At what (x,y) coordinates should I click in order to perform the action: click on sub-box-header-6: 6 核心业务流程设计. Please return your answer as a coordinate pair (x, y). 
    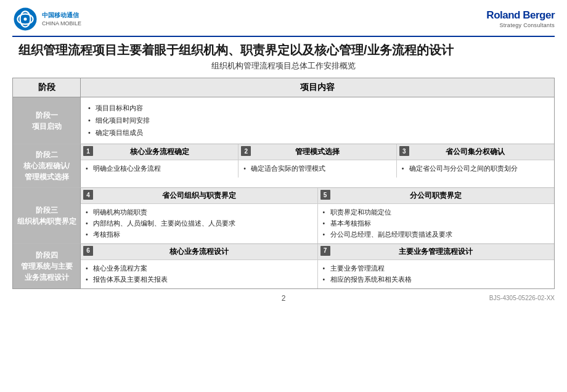
    Looking at the image, I should click on (199, 252).